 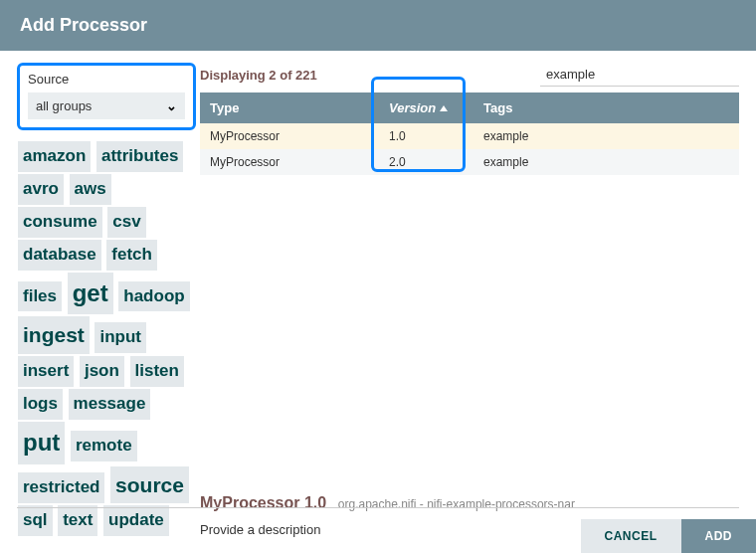 I want to click on tag-aws: aws, so click(x=91, y=189).